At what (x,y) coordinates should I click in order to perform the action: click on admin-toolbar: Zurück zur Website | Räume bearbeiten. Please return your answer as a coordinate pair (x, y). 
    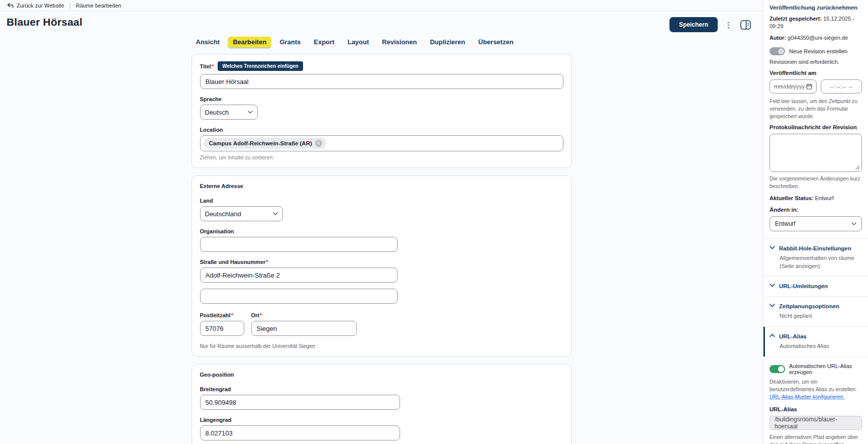
    Looking at the image, I should click on (381, 6).